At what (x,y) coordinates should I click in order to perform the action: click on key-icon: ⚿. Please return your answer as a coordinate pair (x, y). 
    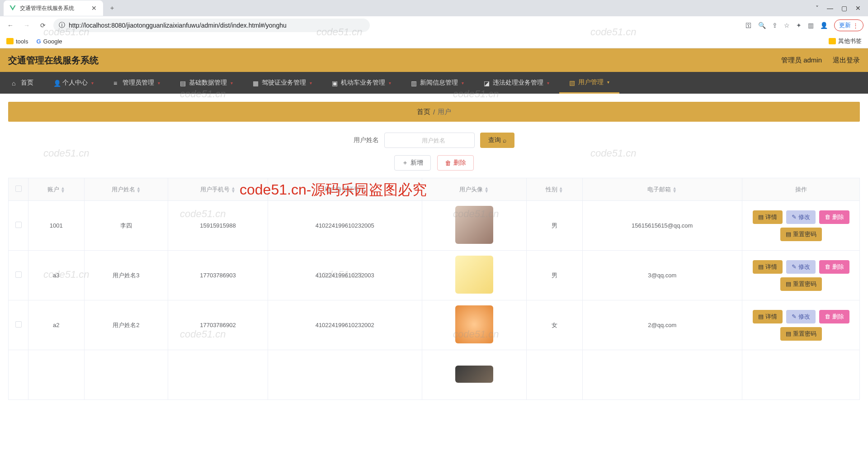
    Looking at the image, I should click on (749, 25).